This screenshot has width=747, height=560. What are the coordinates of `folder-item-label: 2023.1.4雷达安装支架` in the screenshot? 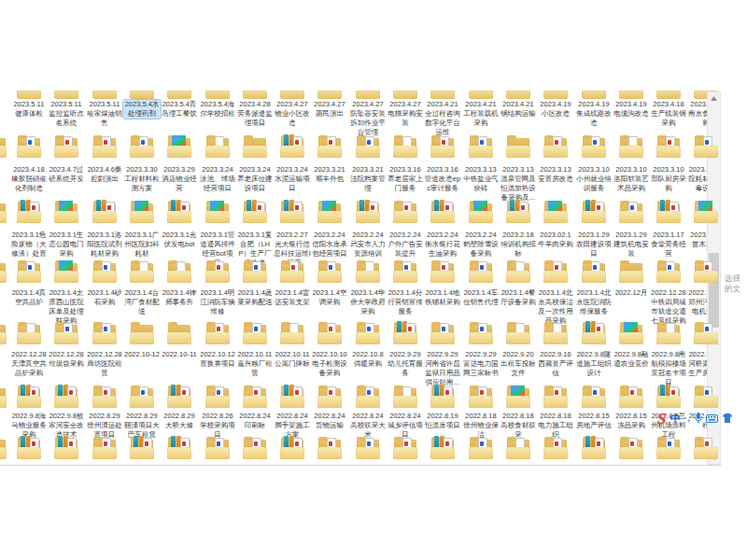 It's located at (292, 298).